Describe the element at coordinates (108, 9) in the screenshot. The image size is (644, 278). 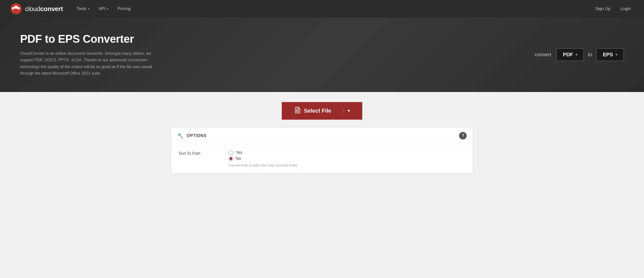
I see `api-chevron-icon: ▾` at that location.